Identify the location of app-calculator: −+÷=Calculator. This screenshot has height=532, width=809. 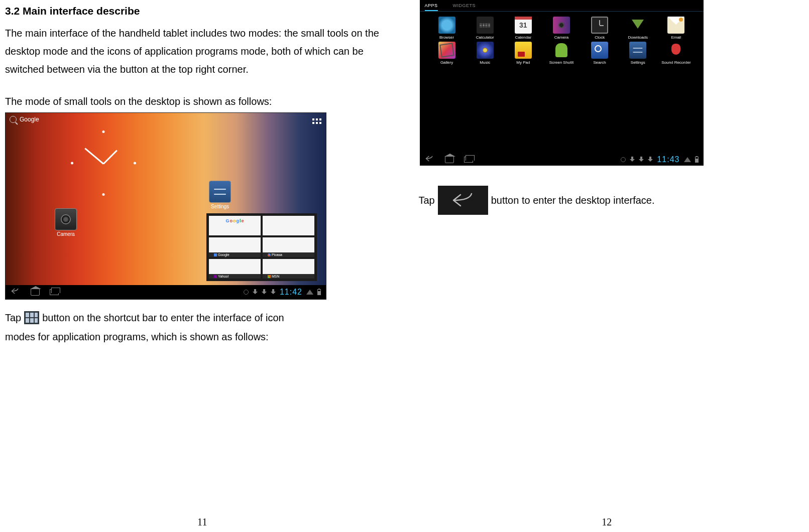
(485, 28).